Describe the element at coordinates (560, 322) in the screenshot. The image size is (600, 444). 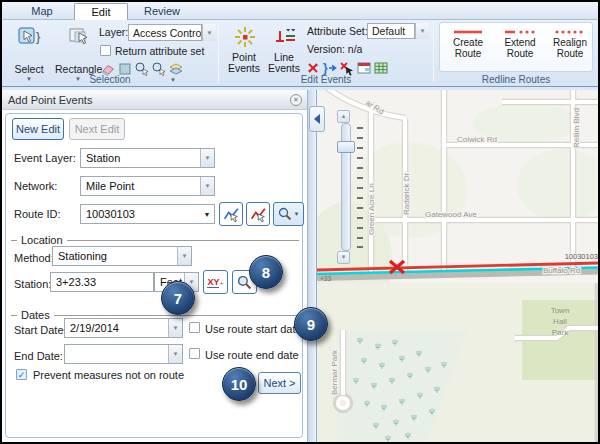
I see `park-label-hall: Hall` at that location.